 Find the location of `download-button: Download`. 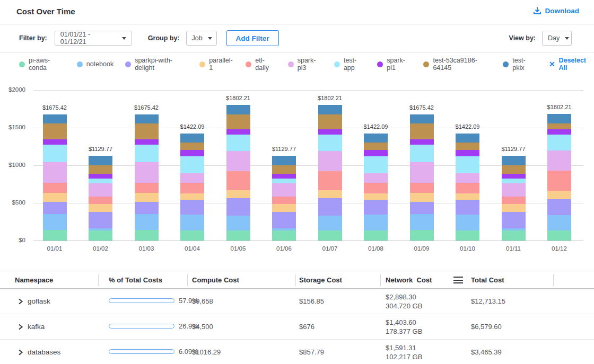

download-button: Download is located at coordinates (556, 11).